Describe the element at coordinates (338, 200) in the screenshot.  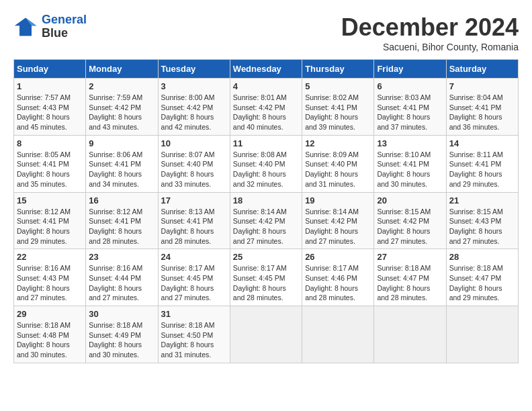
I see `day-number: 19` at that location.